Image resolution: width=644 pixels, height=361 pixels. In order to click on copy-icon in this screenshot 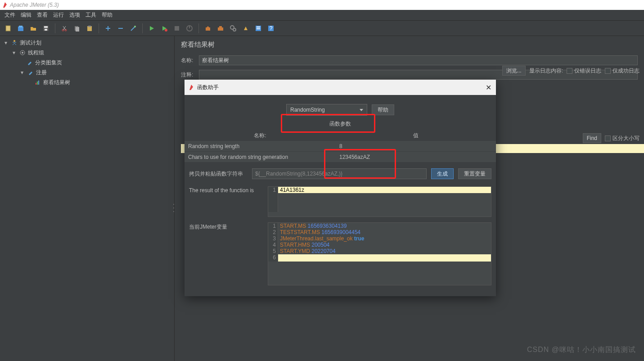, I will do `click(77, 28)`.